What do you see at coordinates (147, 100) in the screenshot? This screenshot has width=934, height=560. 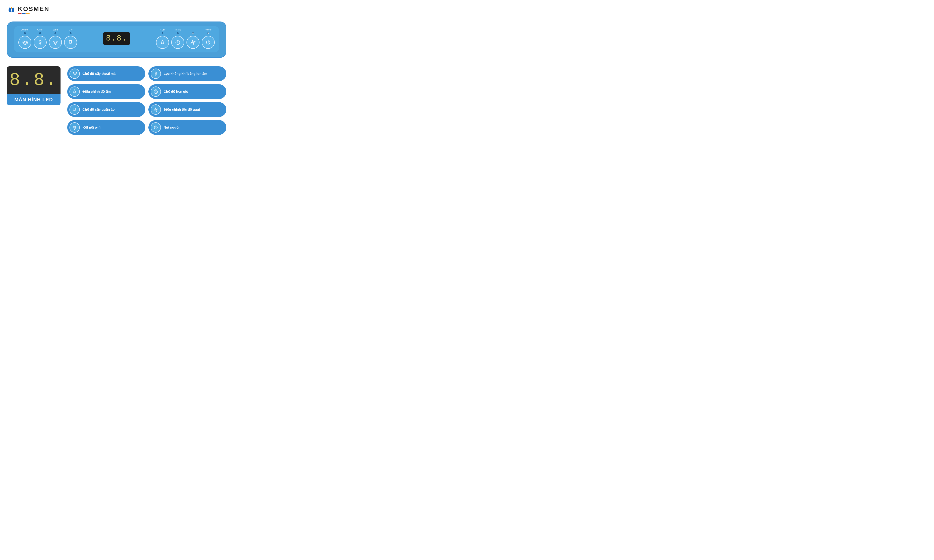 I see `feature-grid: Chế độ sấy thoải mái Lọc không khí bằng …` at bounding box center [147, 100].